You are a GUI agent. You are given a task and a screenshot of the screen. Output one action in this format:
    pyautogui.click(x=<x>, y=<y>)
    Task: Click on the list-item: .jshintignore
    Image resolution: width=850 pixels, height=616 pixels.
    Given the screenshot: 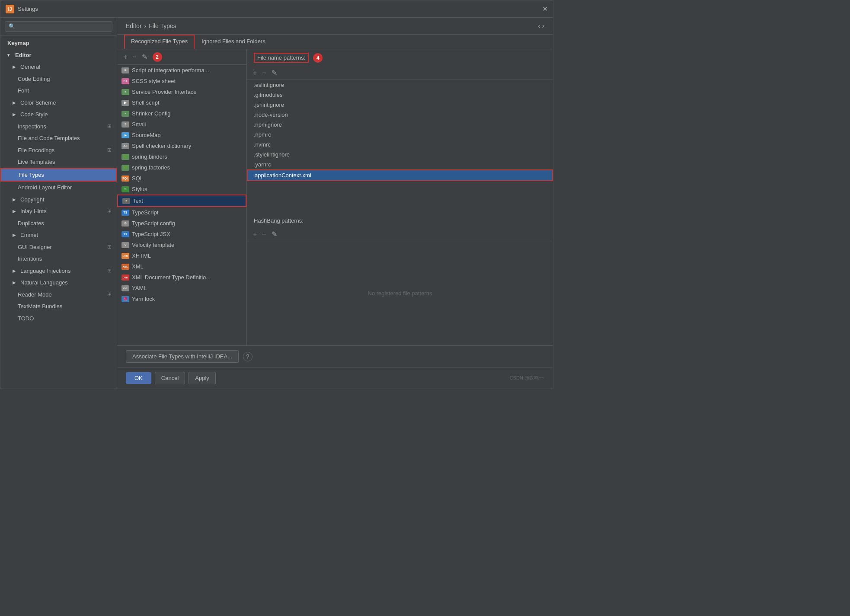 What is the action you would take?
    pyautogui.click(x=400, y=105)
    